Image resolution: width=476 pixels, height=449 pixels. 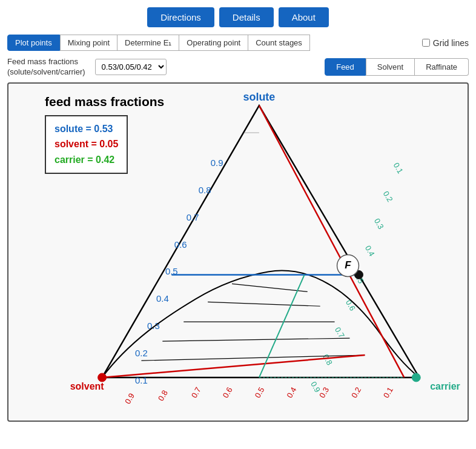 What do you see at coordinates (87, 387) in the screenshot?
I see `vertex-solvent: solvent` at bounding box center [87, 387].